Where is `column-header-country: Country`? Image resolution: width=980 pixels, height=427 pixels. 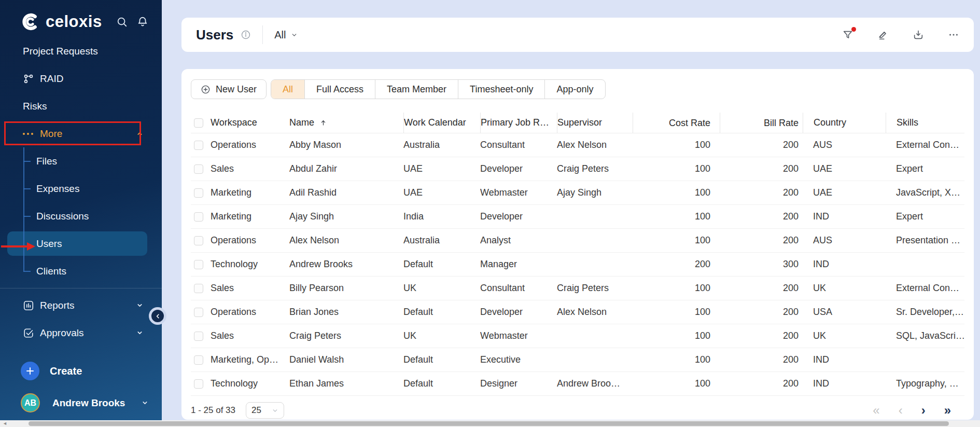 column-header-country: Country is located at coordinates (844, 123).